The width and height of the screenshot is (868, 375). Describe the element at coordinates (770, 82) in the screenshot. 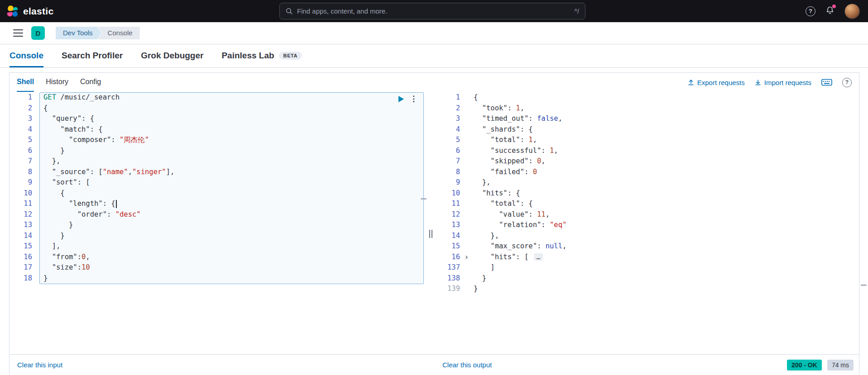

I see `console-actions: Export requests Import requests` at that location.